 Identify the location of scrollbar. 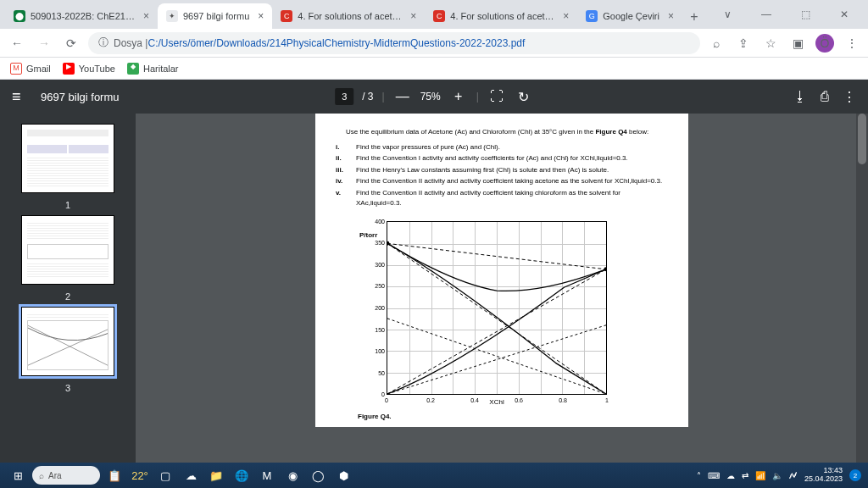
(862, 288).